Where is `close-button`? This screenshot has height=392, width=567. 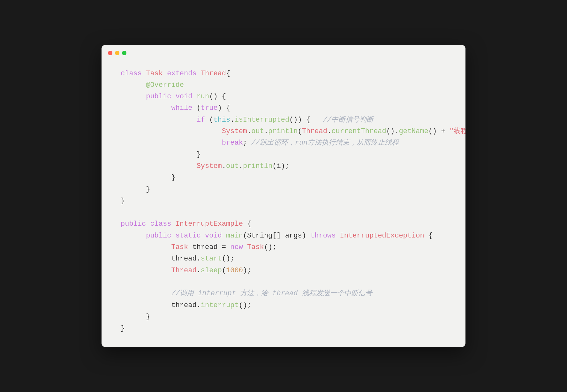
close-button is located at coordinates (110, 53).